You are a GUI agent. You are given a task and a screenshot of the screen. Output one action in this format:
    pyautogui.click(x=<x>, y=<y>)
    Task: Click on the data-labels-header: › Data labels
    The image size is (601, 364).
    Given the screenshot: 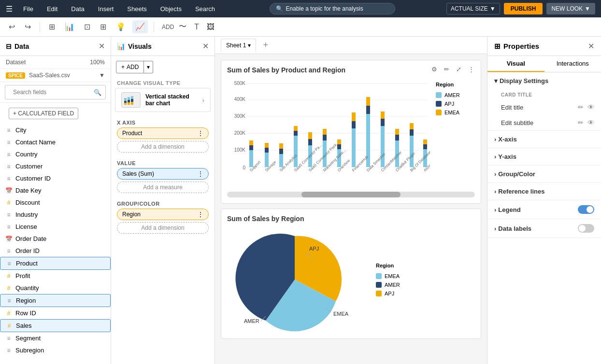 What is the action you would take?
    pyautogui.click(x=544, y=228)
    